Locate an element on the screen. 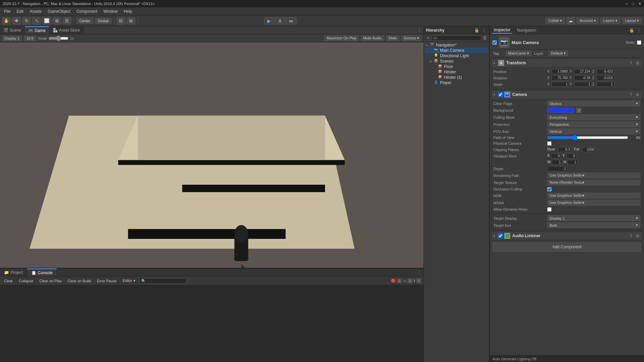 The image size is (644, 362). menu-window: Window is located at coordinates (110, 11).